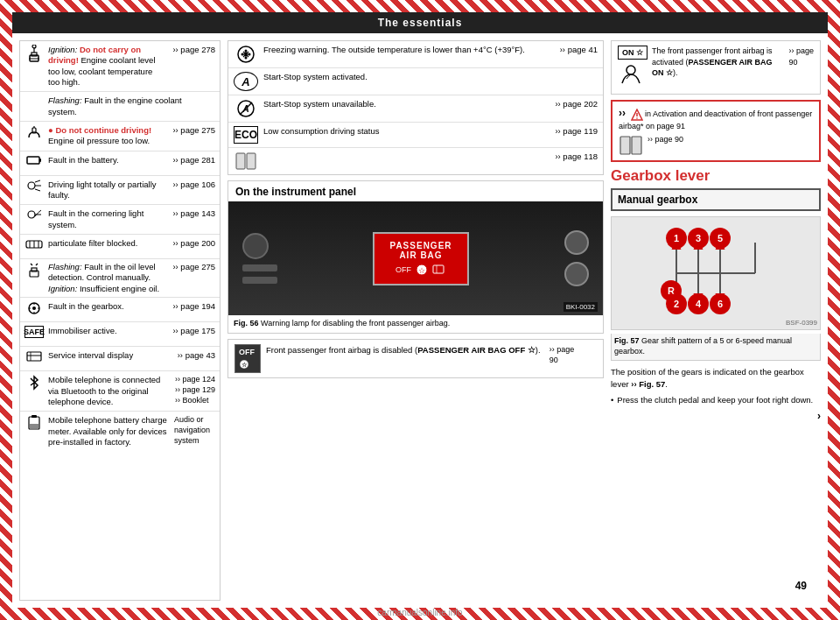 Image resolution: width=840 pixels, height=620 pixels. What do you see at coordinates (107, 331) in the screenshot?
I see `immobiliser-text: Immobiliser active.` at bounding box center [107, 331].